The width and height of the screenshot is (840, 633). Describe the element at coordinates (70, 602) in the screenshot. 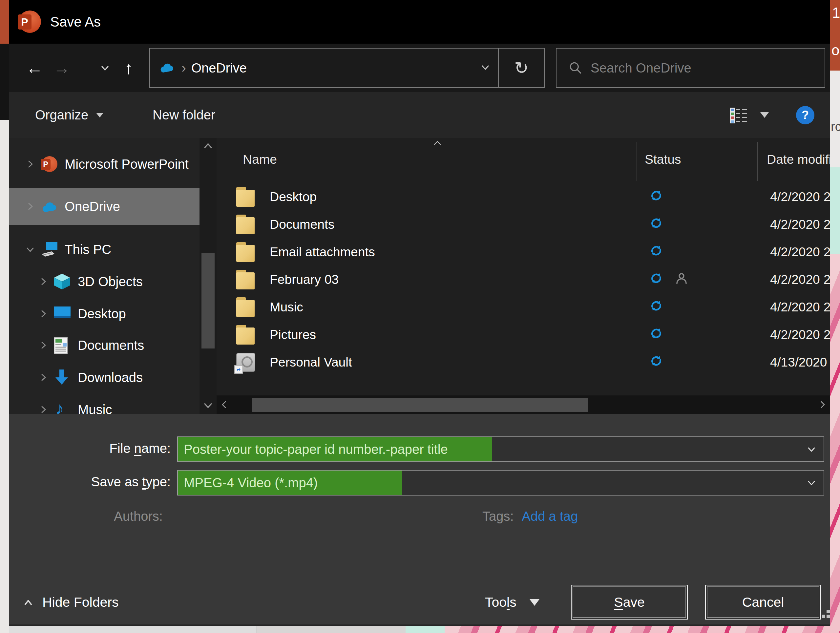

I see `hide-folders-button: Hide Folders` at that location.